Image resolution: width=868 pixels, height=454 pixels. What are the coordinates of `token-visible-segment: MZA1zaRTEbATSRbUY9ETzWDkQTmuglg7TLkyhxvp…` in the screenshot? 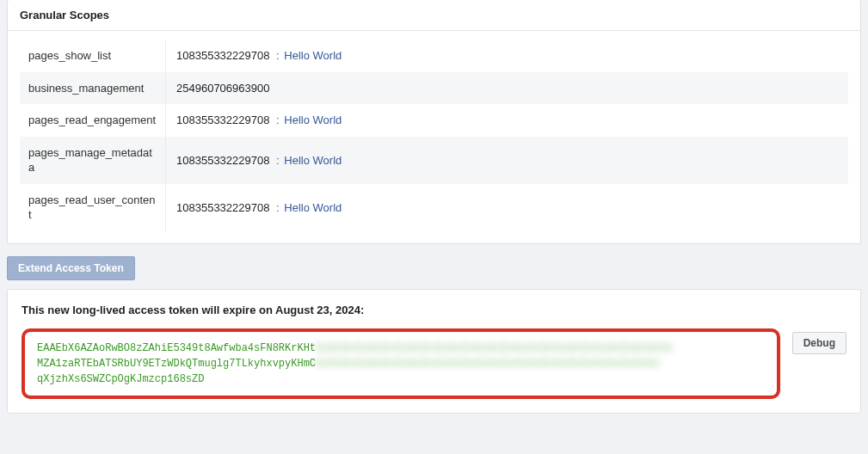 It's located at (176, 364).